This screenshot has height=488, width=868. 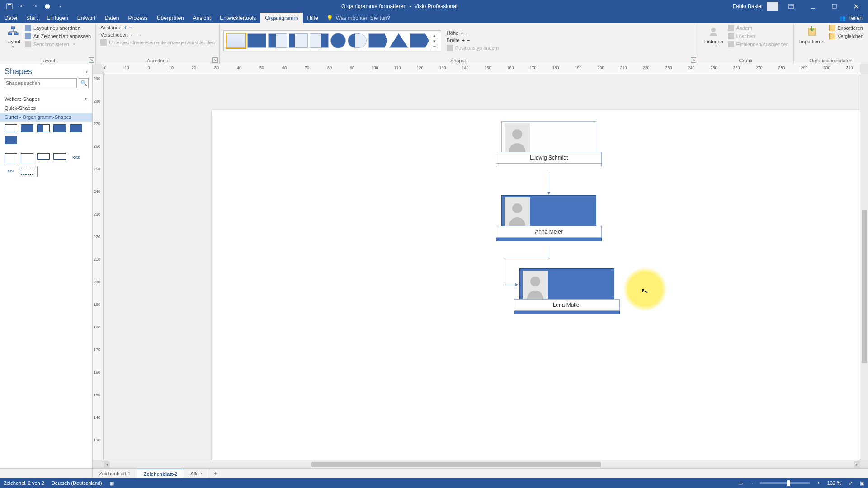 What do you see at coordinates (57, 18) in the screenshot?
I see `tab-einfuegen: Einfügen` at bounding box center [57, 18].